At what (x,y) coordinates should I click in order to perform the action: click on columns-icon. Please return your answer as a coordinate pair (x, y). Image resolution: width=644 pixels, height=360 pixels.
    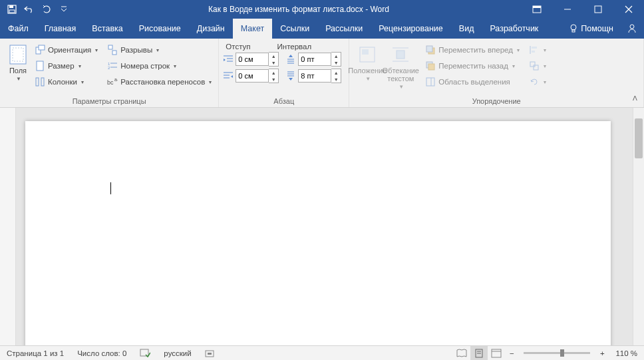
    Looking at the image, I should click on (40, 82).